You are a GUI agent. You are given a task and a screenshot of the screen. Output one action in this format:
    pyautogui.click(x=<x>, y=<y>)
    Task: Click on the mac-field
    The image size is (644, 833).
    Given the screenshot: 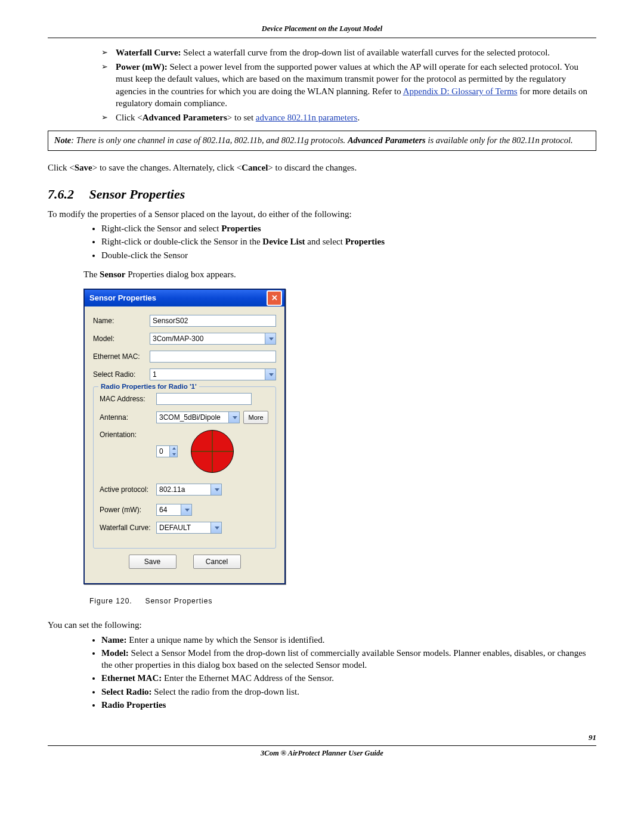 What is the action you would take?
    pyautogui.click(x=204, y=399)
    